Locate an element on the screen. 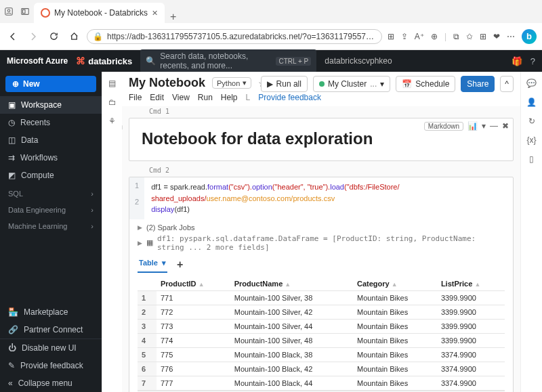  shopping-icon: ⊞ is located at coordinates (391, 37).